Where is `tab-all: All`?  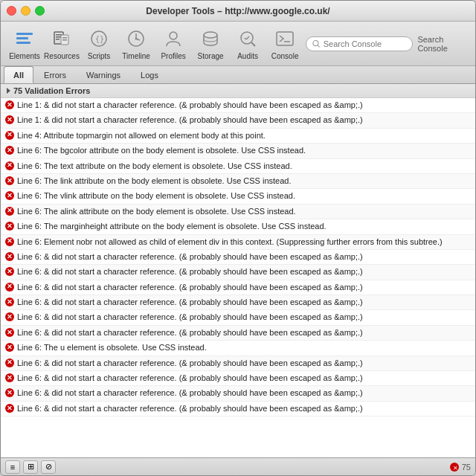
tab-all: All is located at coordinates (19, 74).